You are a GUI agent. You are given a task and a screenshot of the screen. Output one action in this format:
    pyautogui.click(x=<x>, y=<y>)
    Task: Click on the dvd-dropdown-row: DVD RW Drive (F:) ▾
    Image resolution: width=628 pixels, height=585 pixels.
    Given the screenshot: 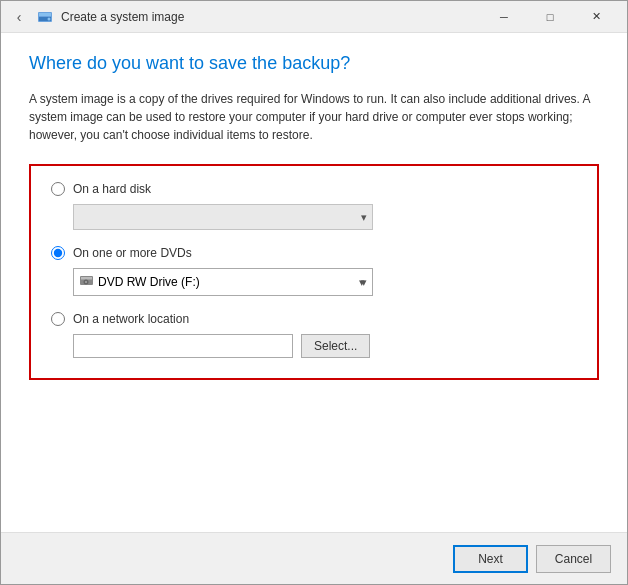 What is the action you would take?
    pyautogui.click(x=325, y=282)
    